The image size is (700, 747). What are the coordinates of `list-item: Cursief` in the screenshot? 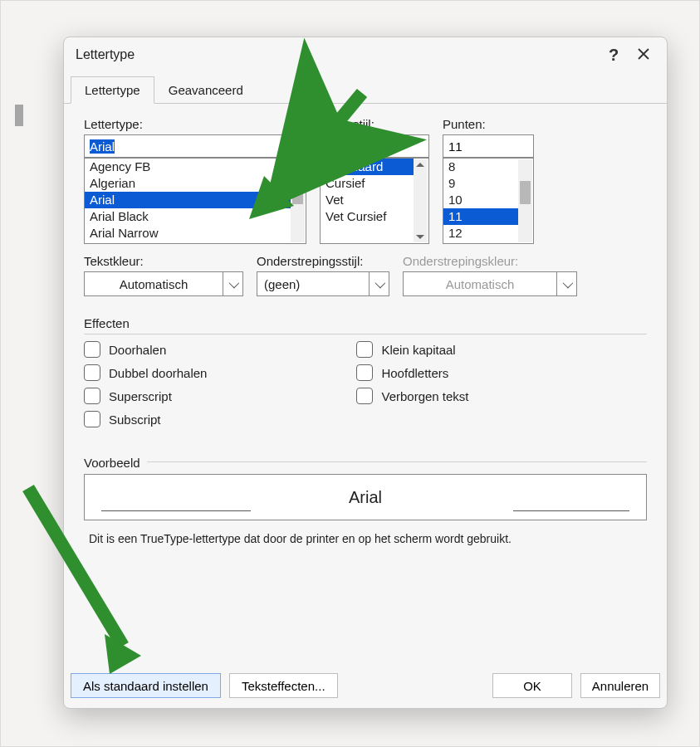 It's located at (367, 183).